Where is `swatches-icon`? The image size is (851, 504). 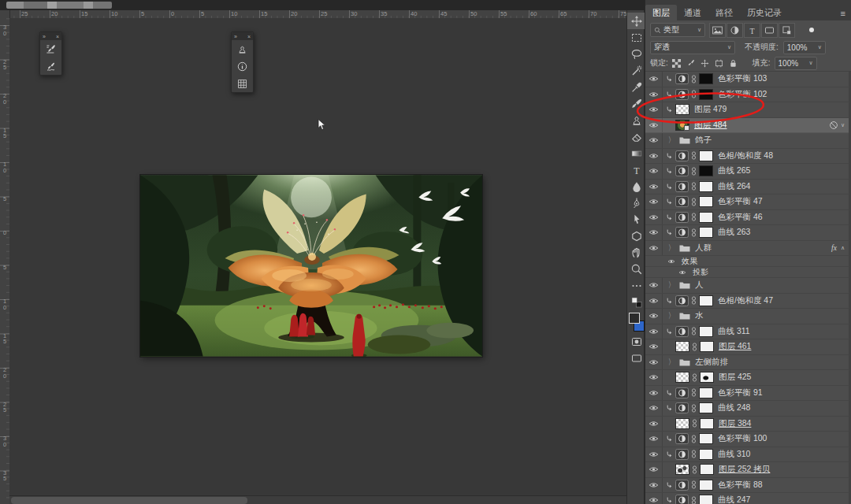 swatches-icon is located at coordinates (243, 83).